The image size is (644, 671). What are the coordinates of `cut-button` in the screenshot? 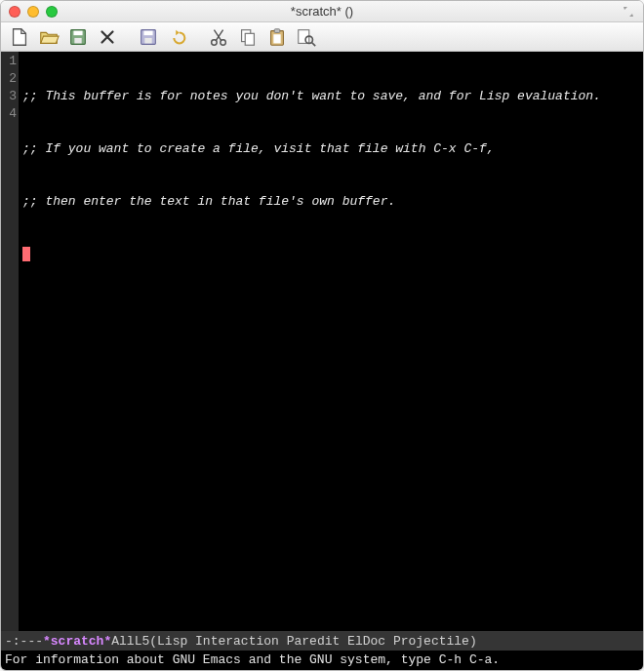 It's located at (219, 37).